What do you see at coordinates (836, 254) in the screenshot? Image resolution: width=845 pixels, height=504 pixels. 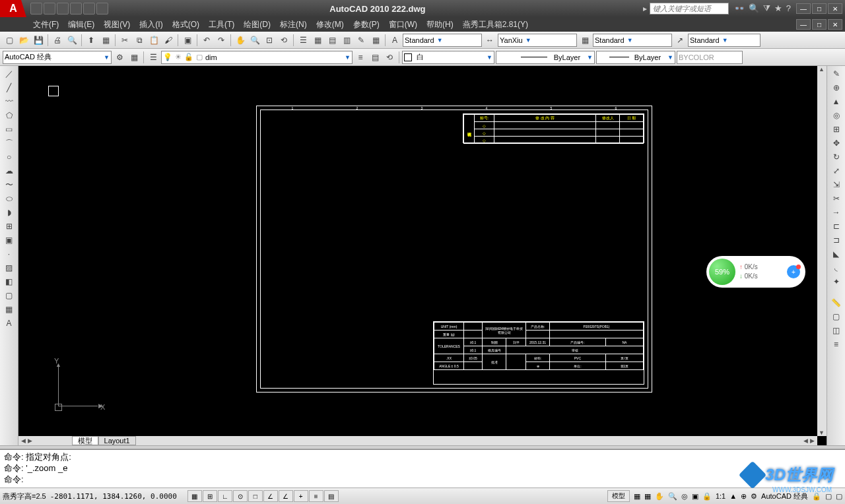 I see `chamfer-icon: ◣` at bounding box center [836, 254].